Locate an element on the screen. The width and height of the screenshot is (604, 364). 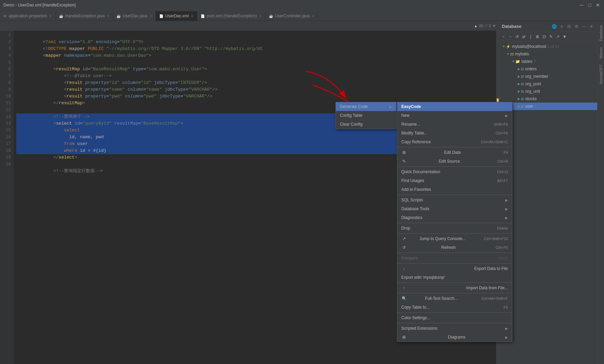
cm-database-tools: Database Tools ▶ is located at coordinates (455, 209).